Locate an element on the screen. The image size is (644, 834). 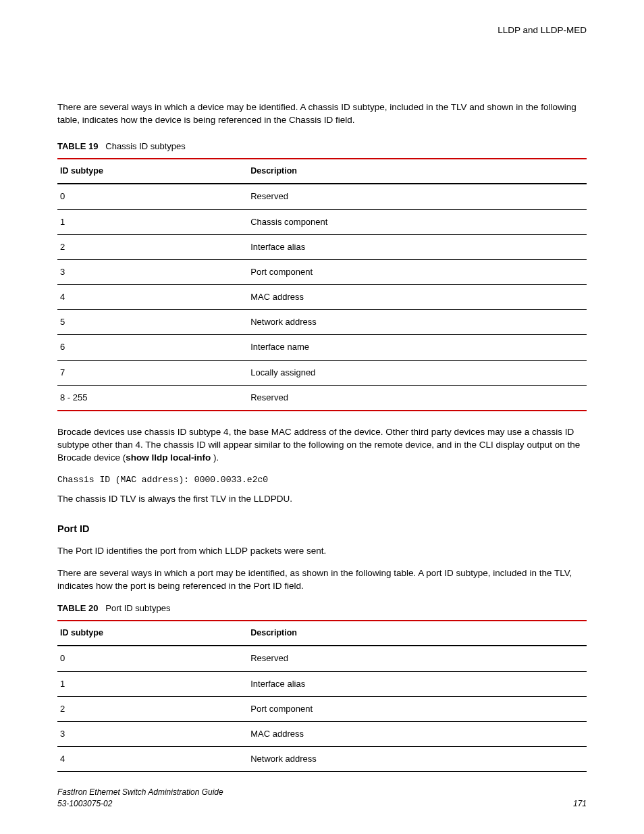
table-20-cell: 0 is located at coordinates (153, 658).